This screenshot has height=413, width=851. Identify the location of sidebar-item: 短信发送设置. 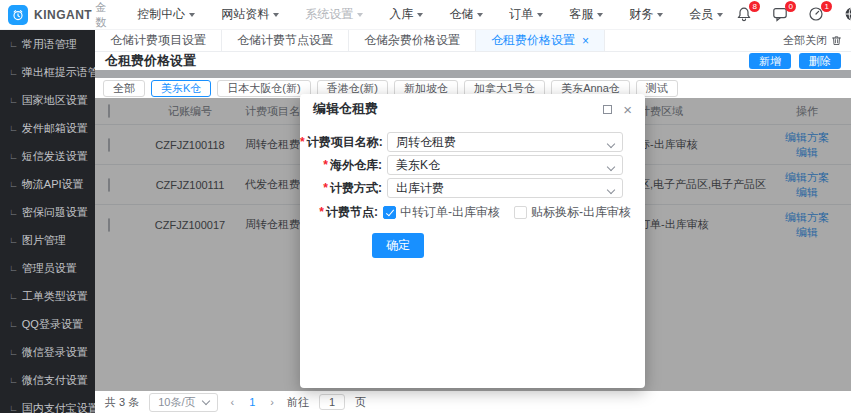
(48, 156).